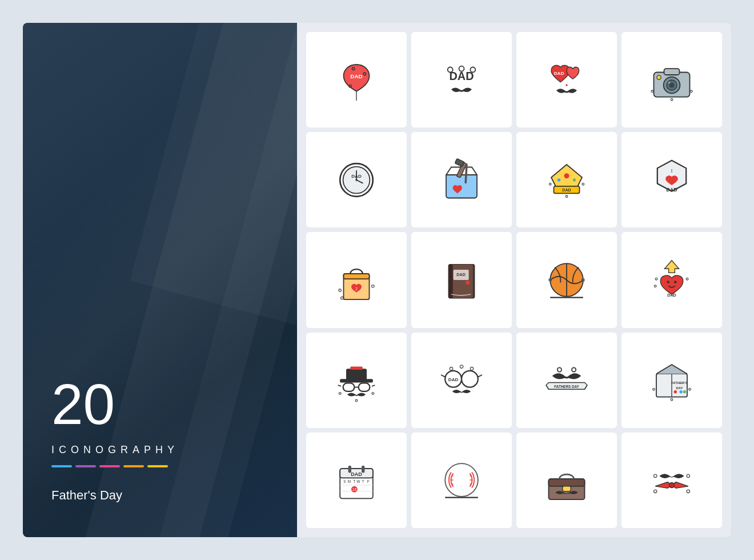 Image resolution: width=754 pixels, height=560 pixels. I want to click on dad-watch-icon: DAD, so click(356, 180).